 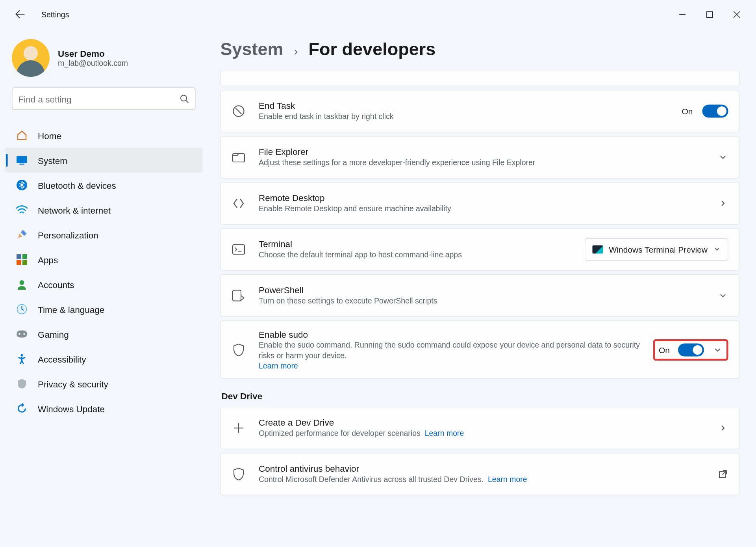 What do you see at coordinates (104, 235) in the screenshot?
I see `nav-personalization: Personalization` at bounding box center [104, 235].